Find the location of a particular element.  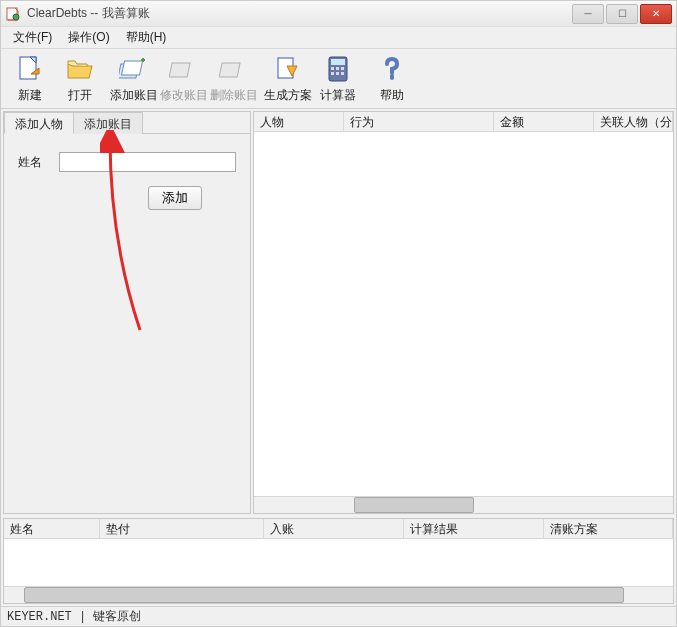

statusbar: KEYER.NET | 键客原创 is located at coordinates (338, 616).